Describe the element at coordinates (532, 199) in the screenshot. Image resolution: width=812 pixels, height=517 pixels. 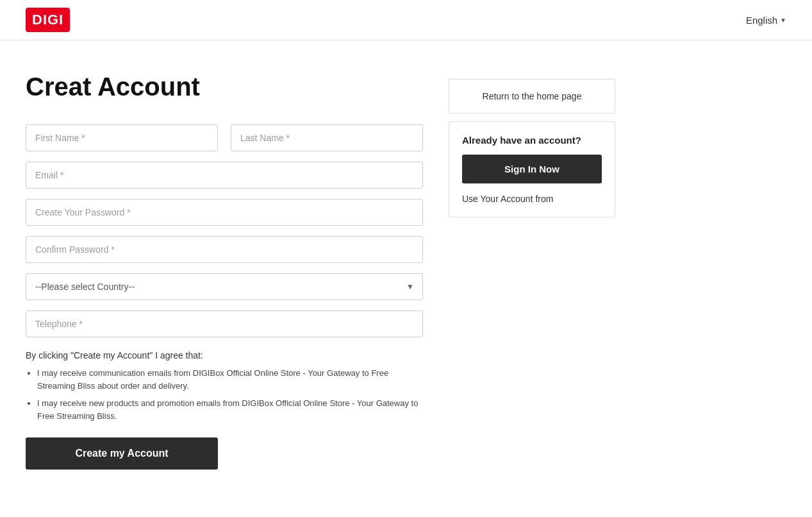
I see `use-account-text: Use Your Account from` at that location.